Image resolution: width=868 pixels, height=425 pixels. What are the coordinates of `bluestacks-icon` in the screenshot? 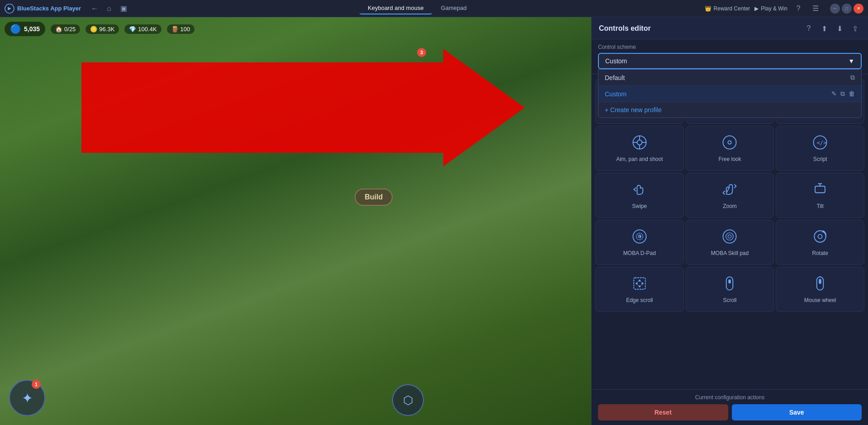 It's located at (9, 9).